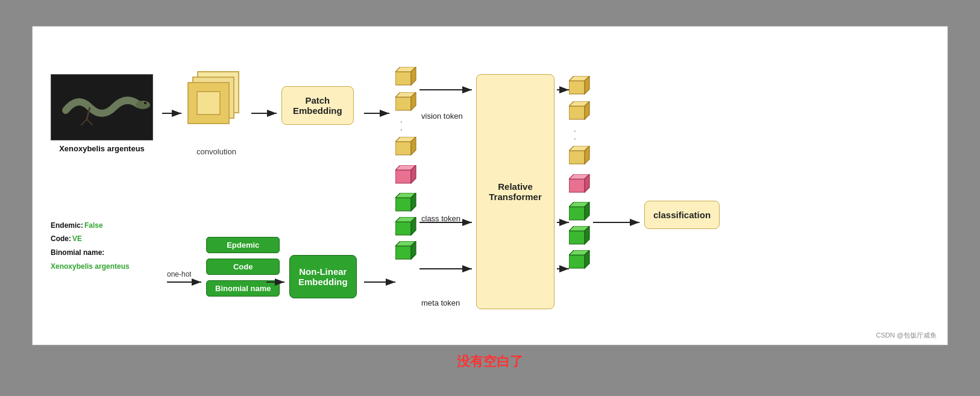 This screenshot has width=980, height=396. Describe the element at coordinates (565, 270) in the screenshot. I see `arrow-transformer-meta` at that location.